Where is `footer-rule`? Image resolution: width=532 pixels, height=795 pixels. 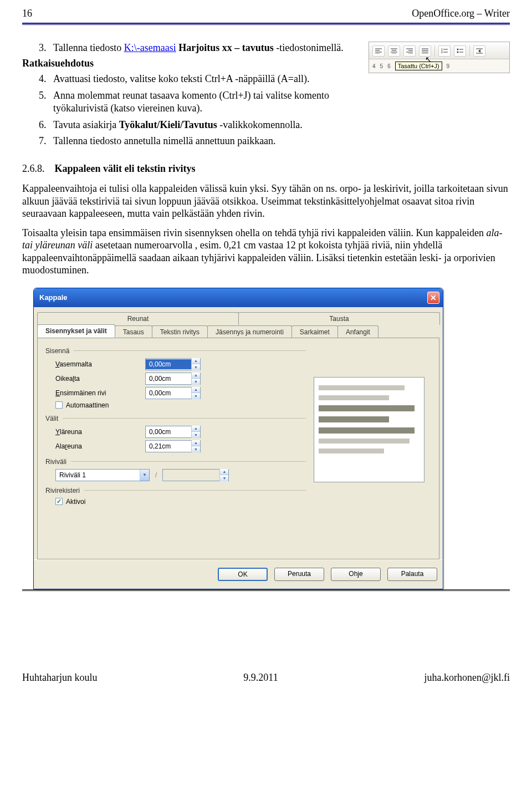
footer-rule is located at coordinates (266, 590).